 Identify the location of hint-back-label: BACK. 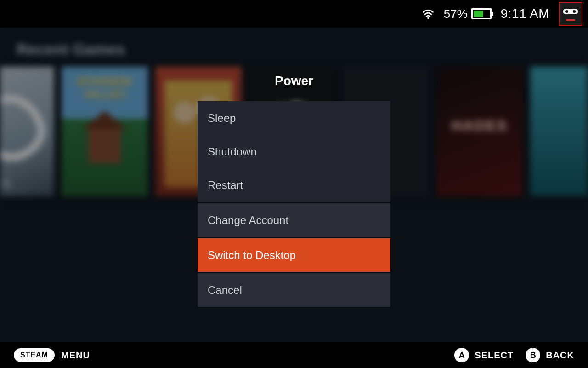
(560, 355).